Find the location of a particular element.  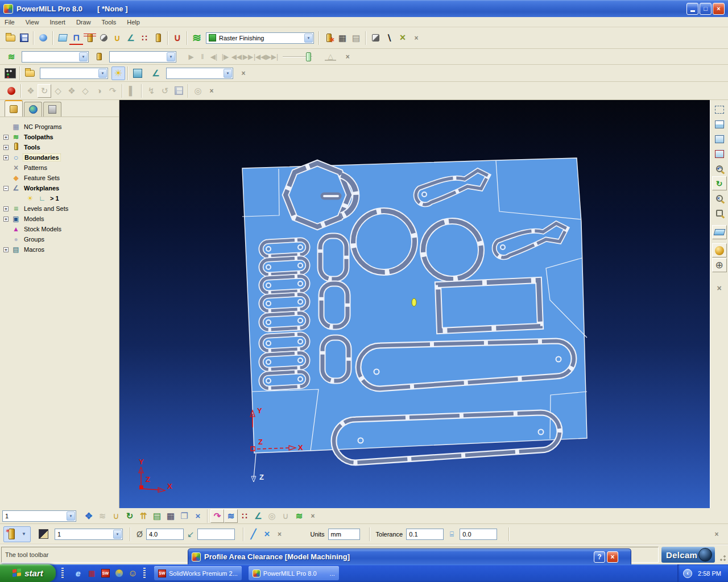

open-project-button is located at coordinates (10, 38).